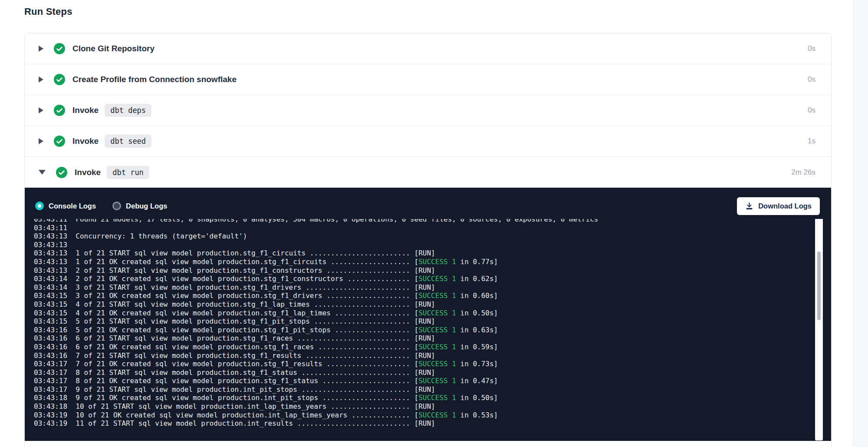  I want to click on download-icon, so click(749, 206).